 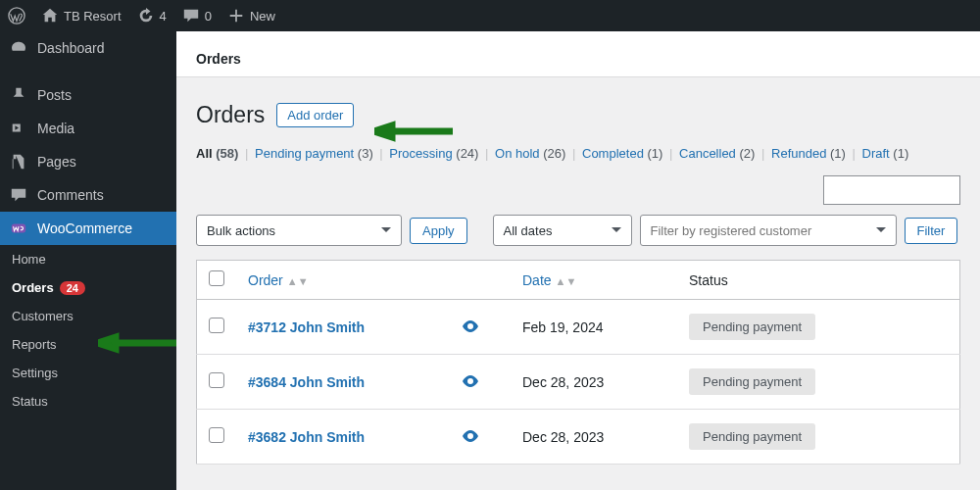 I want to click on add-order-button: Add order, so click(x=316, y=116).